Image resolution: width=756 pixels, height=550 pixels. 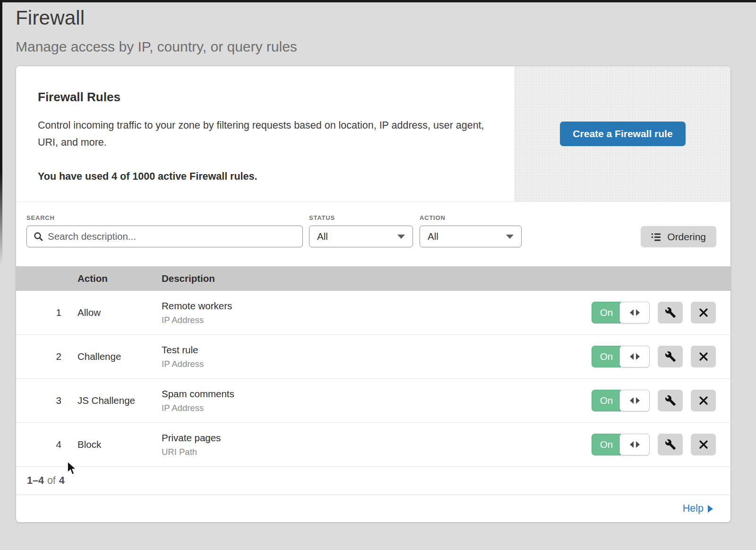 I want to click on status-label: STATUS, so click(x=361, y=218).